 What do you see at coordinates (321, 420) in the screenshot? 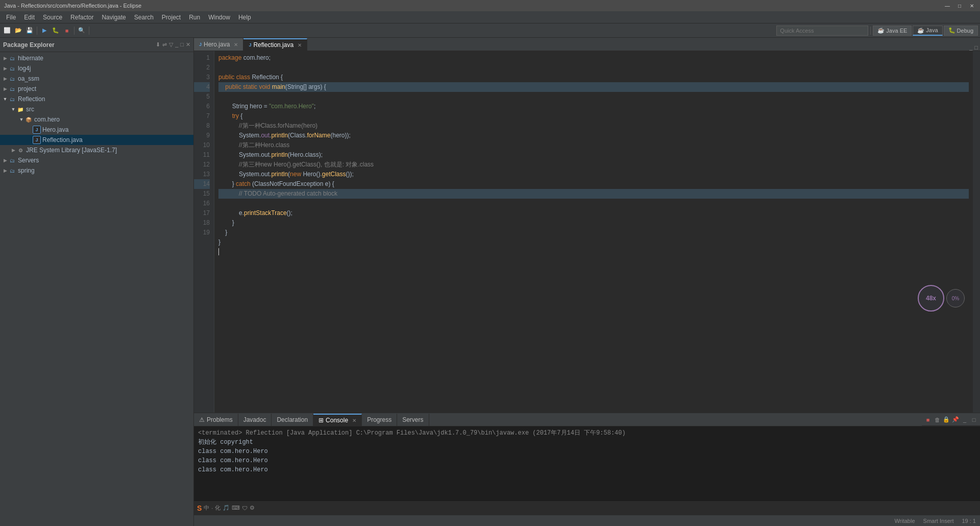
I see `console-icon: ⊞` at bounding box center [321, 420].